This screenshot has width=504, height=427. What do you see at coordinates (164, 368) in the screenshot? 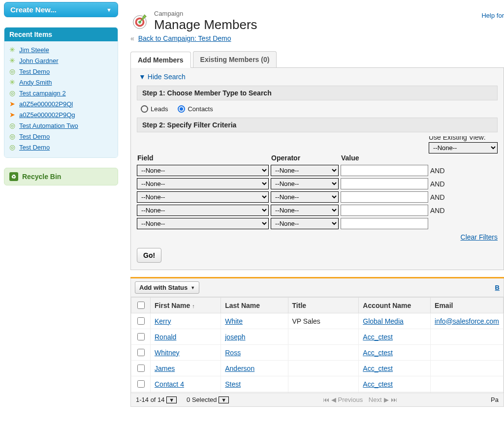
I see `first-name-link: James` at bounding box center [164, 368].